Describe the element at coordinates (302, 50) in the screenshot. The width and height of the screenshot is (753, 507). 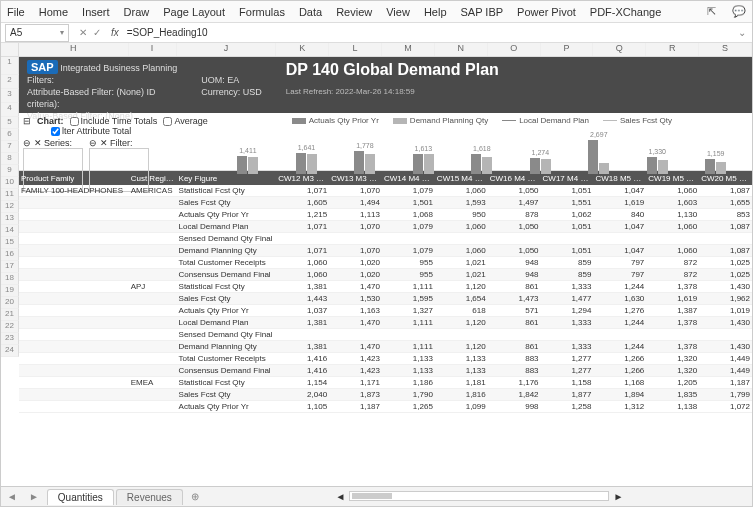
I see `col-K: K` at that location.